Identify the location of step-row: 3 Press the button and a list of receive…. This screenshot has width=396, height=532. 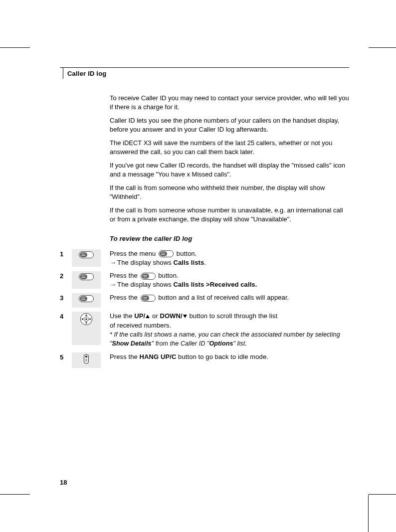
(204, 300).